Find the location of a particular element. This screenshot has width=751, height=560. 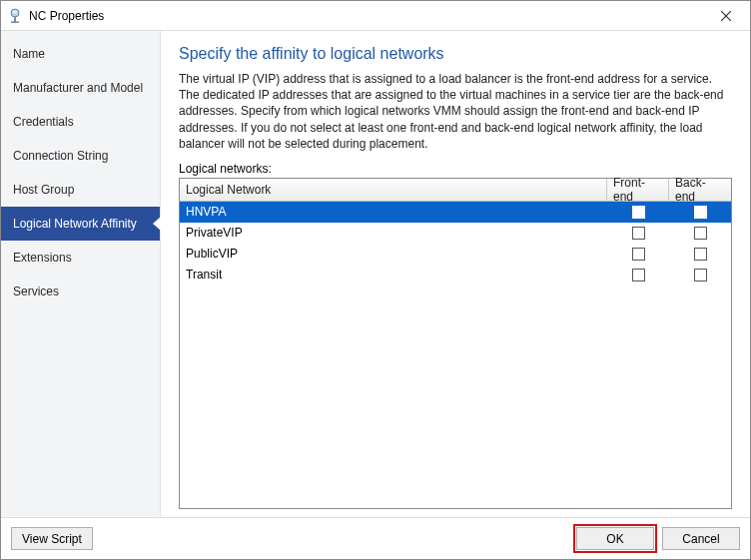

table-row: HNVPA is located at coordinates (455, 212).